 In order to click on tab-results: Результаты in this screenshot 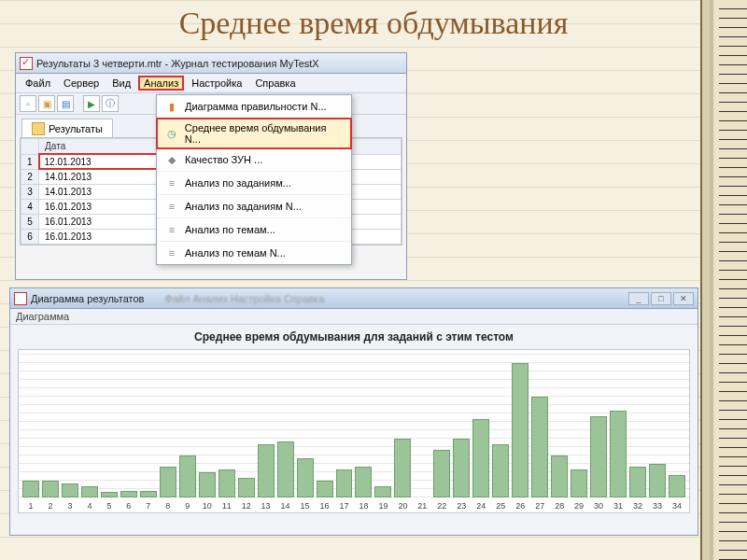, I will do `click(67, 128)`.